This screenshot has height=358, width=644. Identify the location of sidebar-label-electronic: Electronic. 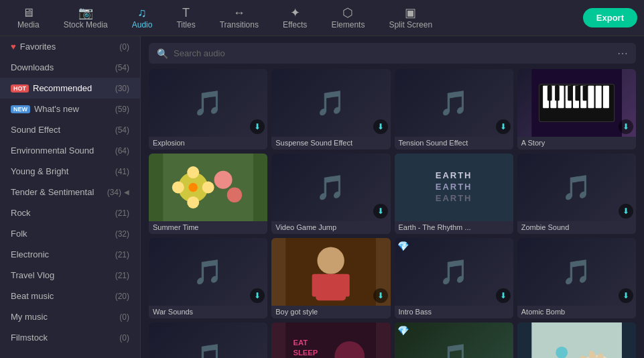
(29, 255).